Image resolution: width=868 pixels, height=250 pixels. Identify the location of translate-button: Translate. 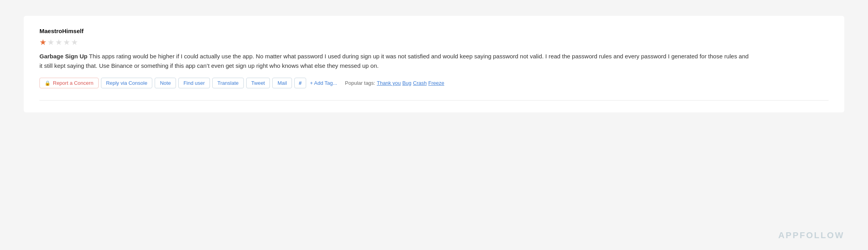
(228, 83).